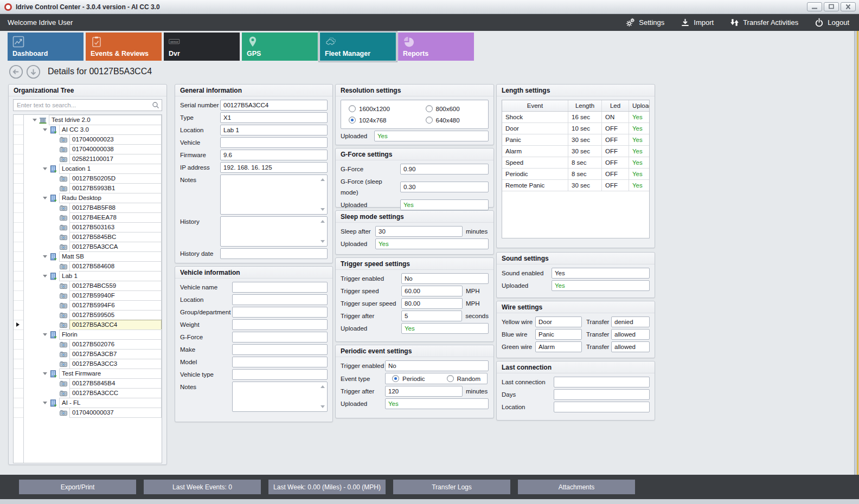  Describe the element at coordinates (630, 334) in the screenshot. I see `wire-settings-blue-wire-transfer-input: allowed` at that location.